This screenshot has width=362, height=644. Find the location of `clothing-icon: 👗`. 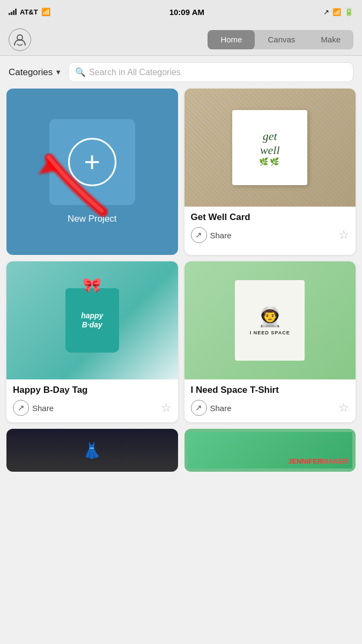

clothing-icon: 👗 is located at coordinates (92, 451).